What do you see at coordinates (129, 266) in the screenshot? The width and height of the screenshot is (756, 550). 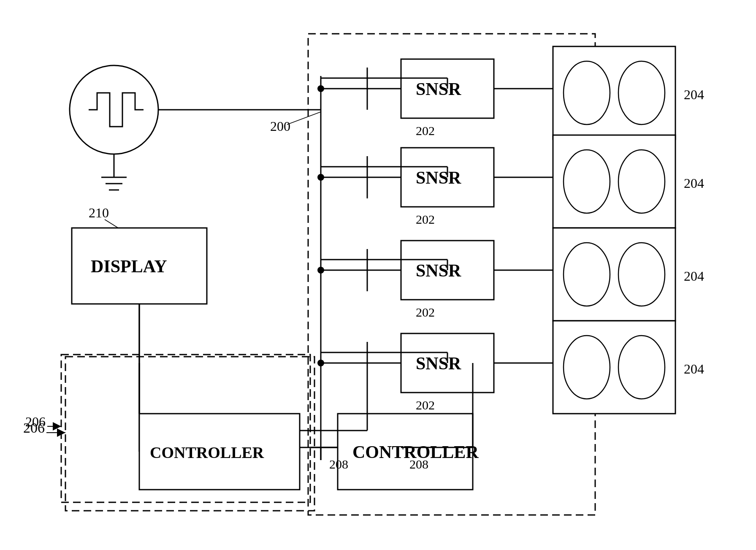 I see `display-label: DISPLAY` at bounding box center [129, 266].